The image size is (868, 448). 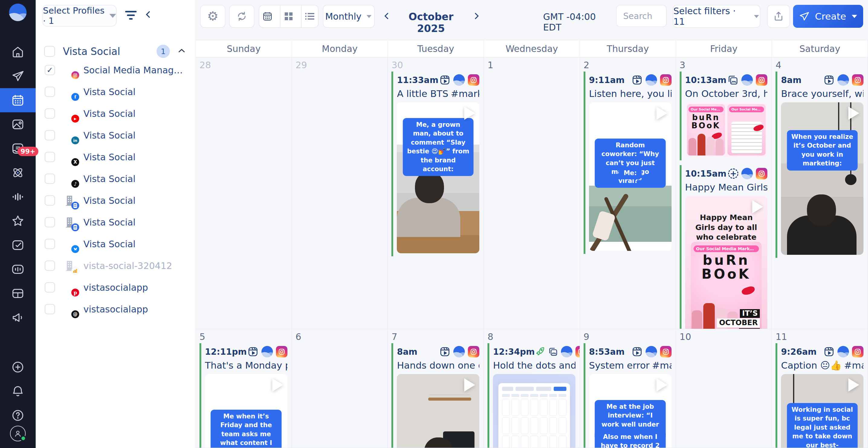 I want to click on list-view-icon, so click(x=309, y=16).